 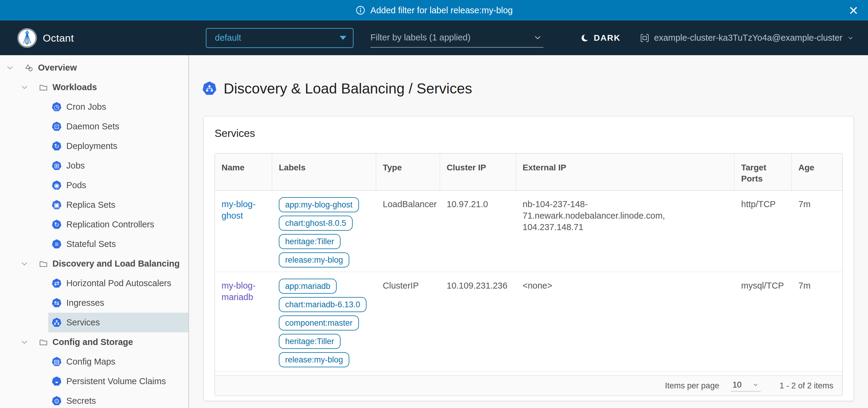 I want to click on sidebar-item-secrets: ⊙Secrets, so click(x=94, y=400).